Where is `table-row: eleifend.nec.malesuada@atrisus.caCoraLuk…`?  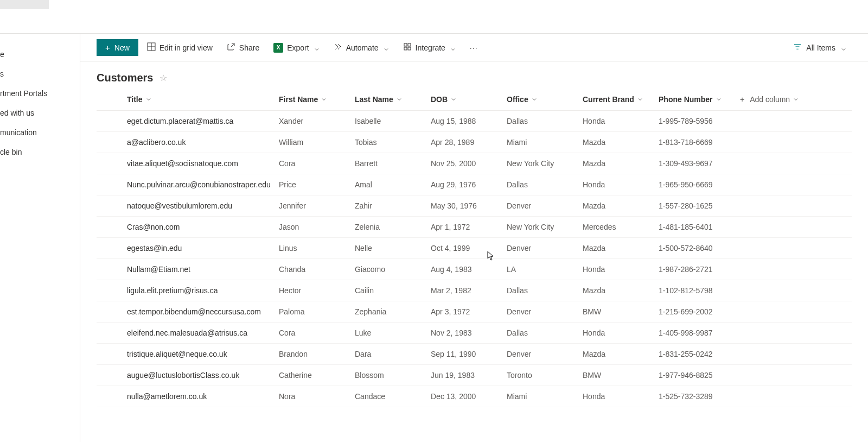 table-row: eleifend.nec.malesuada@atrisus.caCoraLuk… is located at coordinates (474, 333).